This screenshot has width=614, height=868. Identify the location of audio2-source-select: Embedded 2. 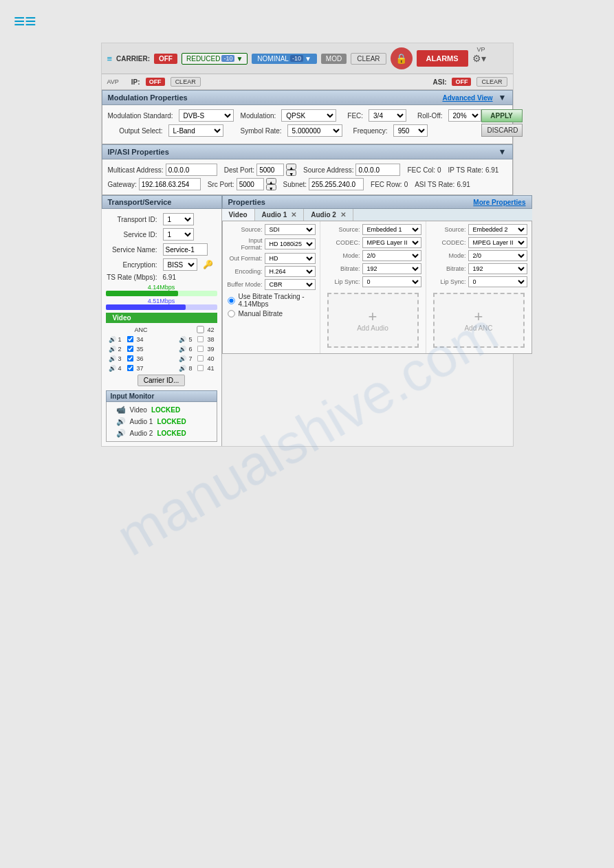
(498, 230).